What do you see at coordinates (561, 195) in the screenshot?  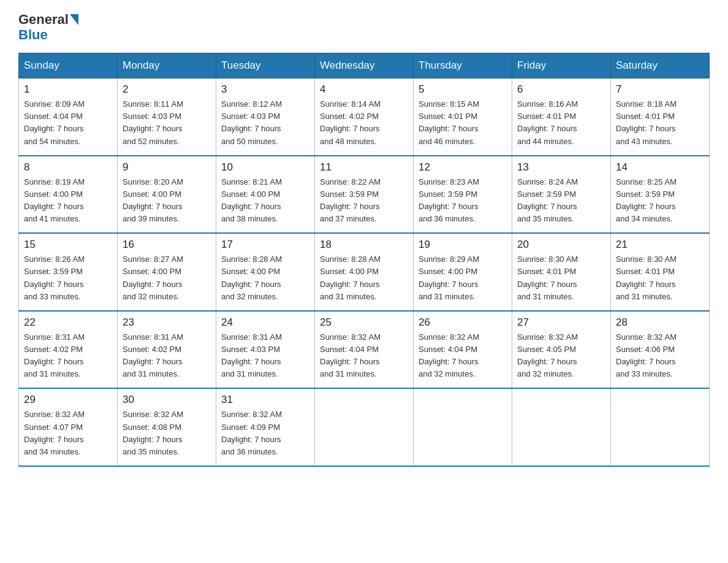 I see `calendar-day-cell: 13Sunrise: 8:24 AMSunset: 3:59 PMDayligh…` at bounding box center [561, 195].